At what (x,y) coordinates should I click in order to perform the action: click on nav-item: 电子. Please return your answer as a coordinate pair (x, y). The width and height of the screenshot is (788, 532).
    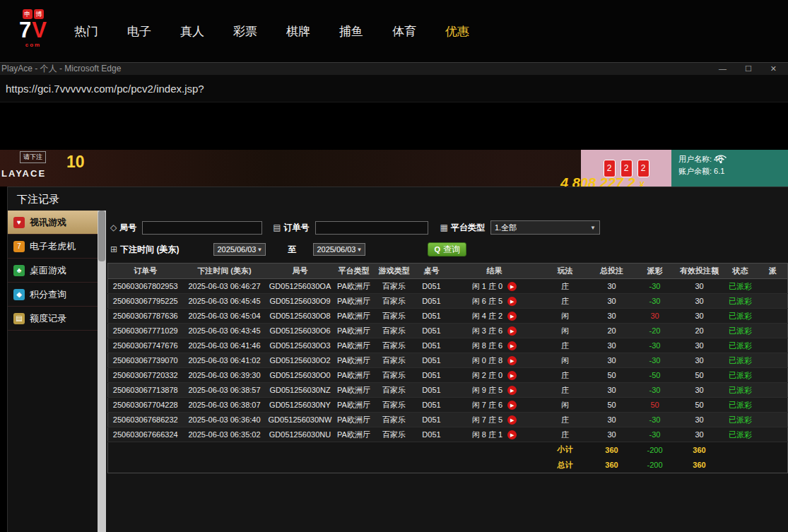
    Looking at the image, I should click on (139, 31).